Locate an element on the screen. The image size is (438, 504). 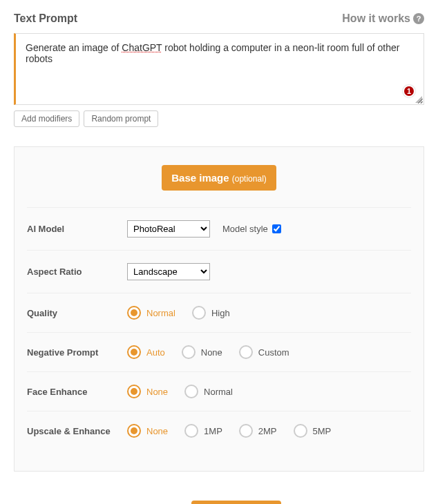
ai-model-select: PhotoReal is located at coordinates (169, 229).